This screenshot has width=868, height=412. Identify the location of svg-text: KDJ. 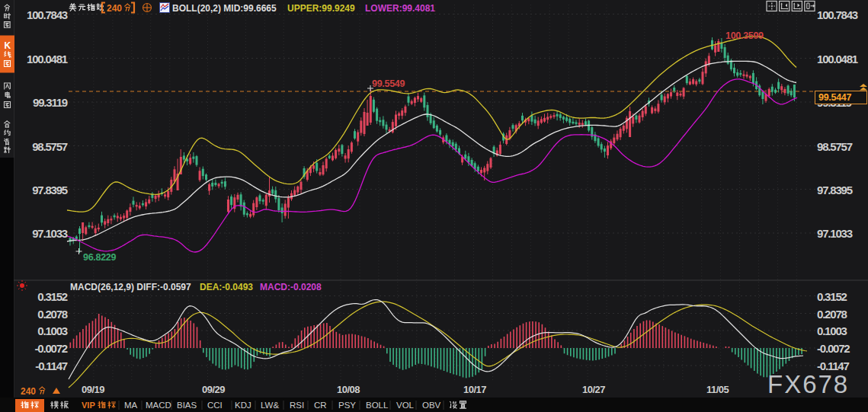
(243, 405).